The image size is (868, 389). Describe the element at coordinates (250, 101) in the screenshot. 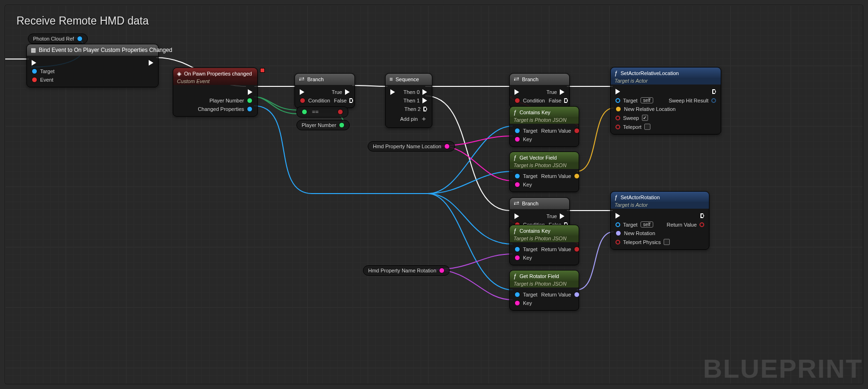

I see `pin-player-number` at that location.